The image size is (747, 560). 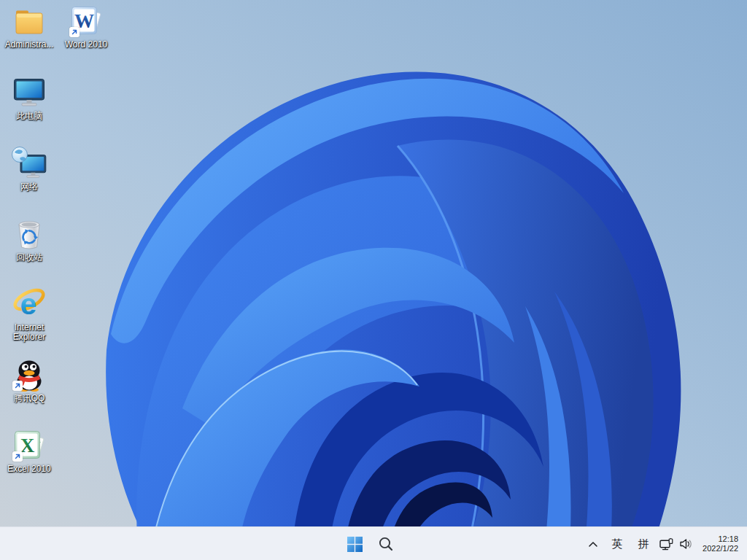 What do you see at coordinates (593, 544) in the screenshot?
I see `chevron-up-icon` at bounding box center [593, 544].